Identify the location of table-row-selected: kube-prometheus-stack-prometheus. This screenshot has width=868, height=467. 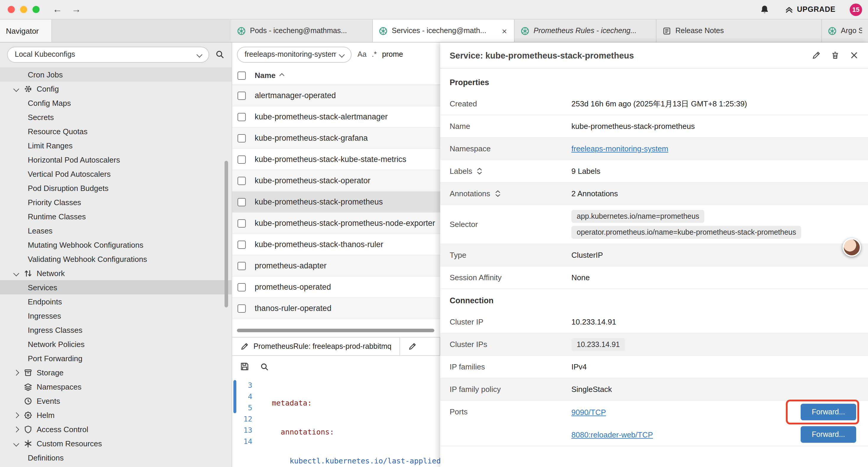
(336, 202).